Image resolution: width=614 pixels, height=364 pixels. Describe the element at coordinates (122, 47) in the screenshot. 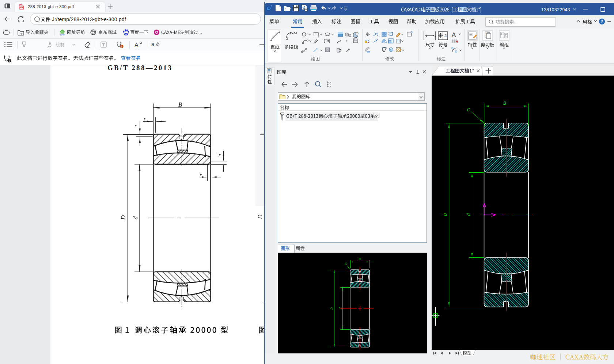

I see `svg-text: 1` at that location.